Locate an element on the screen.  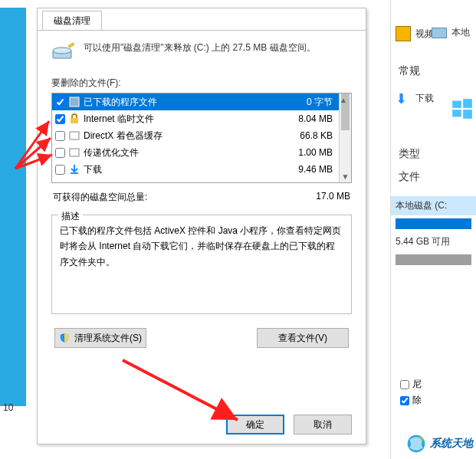
file-list-item: 已下载的程序文件0 字节 is located at coordinates (202, 102).